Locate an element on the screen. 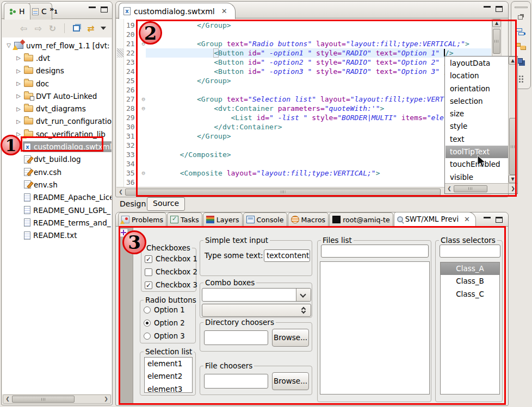  combo-box-readonly is located at coordinates (257, 310).